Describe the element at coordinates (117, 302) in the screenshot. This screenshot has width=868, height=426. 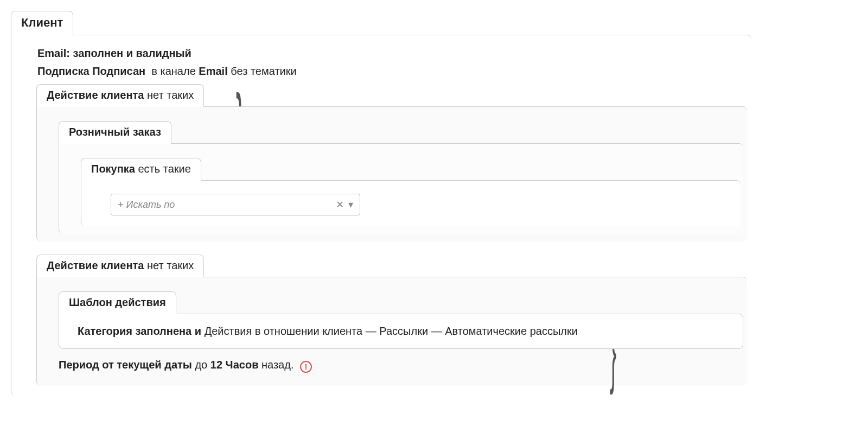
I see `action-template-label: Шаблон действия` at that location.